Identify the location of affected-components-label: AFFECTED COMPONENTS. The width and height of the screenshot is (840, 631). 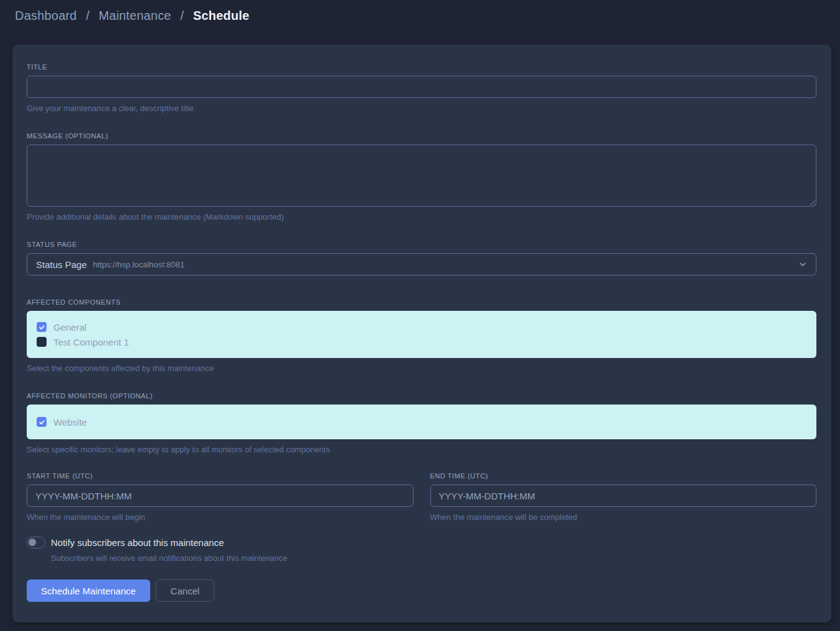
(422, 302).